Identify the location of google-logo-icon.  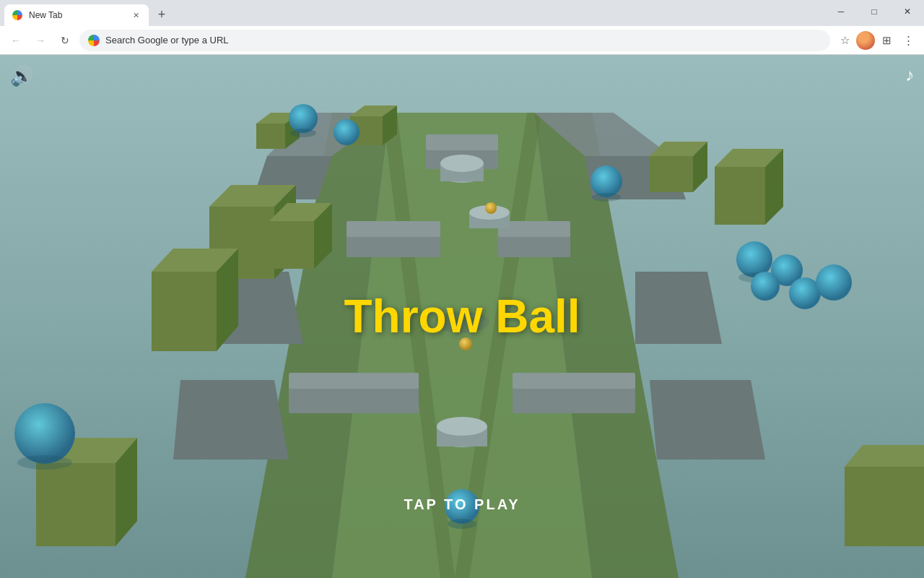
(17, 15).